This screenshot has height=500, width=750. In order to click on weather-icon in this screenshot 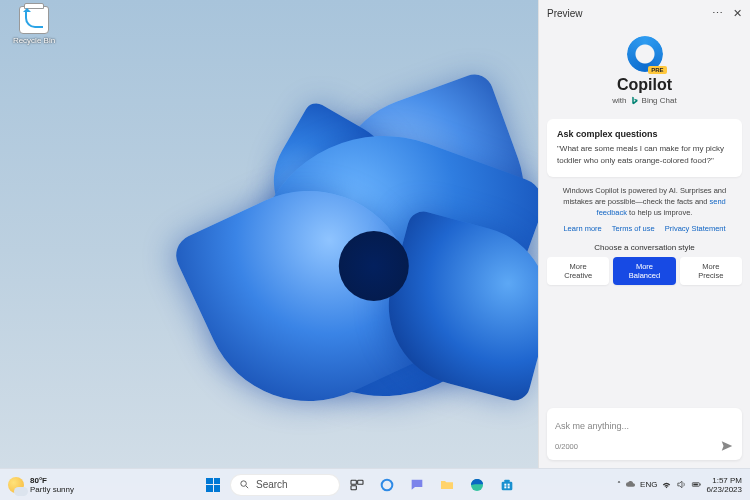, I will do `click(16, 485)`.